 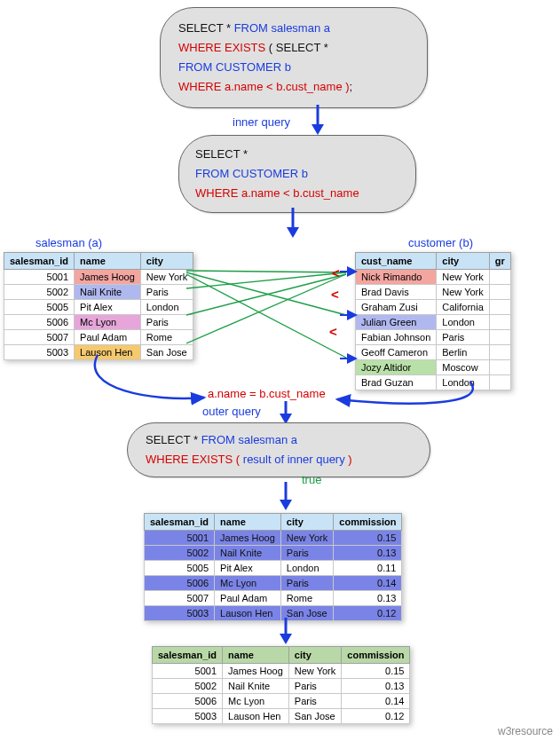 What do you see at coordinates (261, 122) in the screenshot?
I see `label-inner-query: inner query` at bounding box center [261, 122].